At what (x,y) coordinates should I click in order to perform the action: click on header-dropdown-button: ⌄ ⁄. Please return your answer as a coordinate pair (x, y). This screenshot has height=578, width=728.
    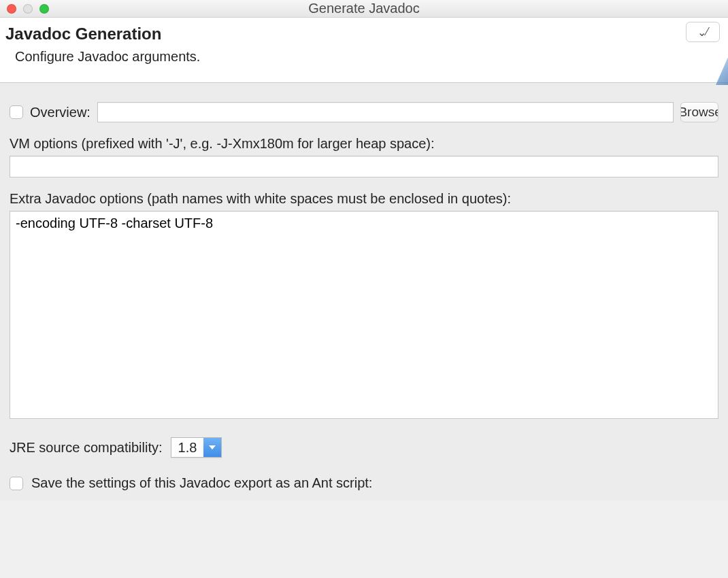
    Looking at the image, I should click on (703, 32).